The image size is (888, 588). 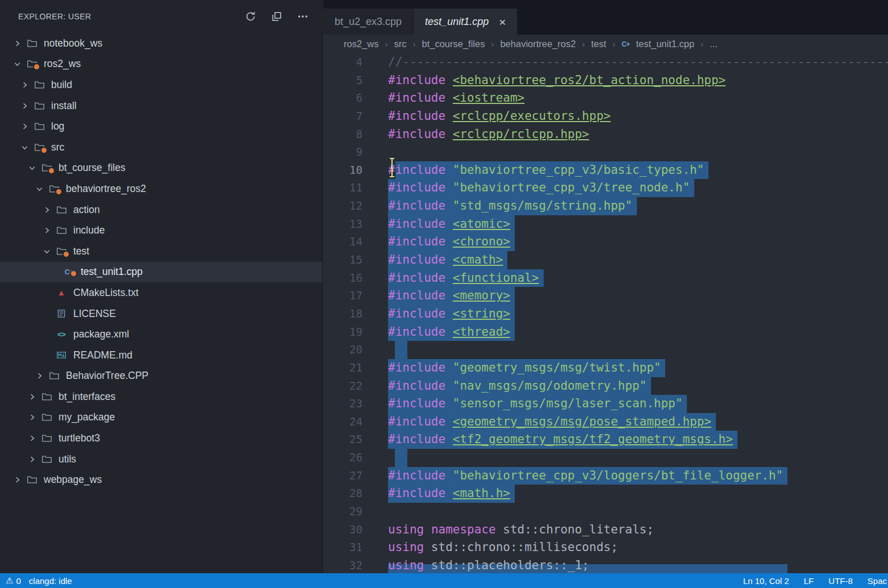 I want to click on code-line-27: 27#include "behaviortree_cpp_v3/loggers/…, so click(x=606, y=476).